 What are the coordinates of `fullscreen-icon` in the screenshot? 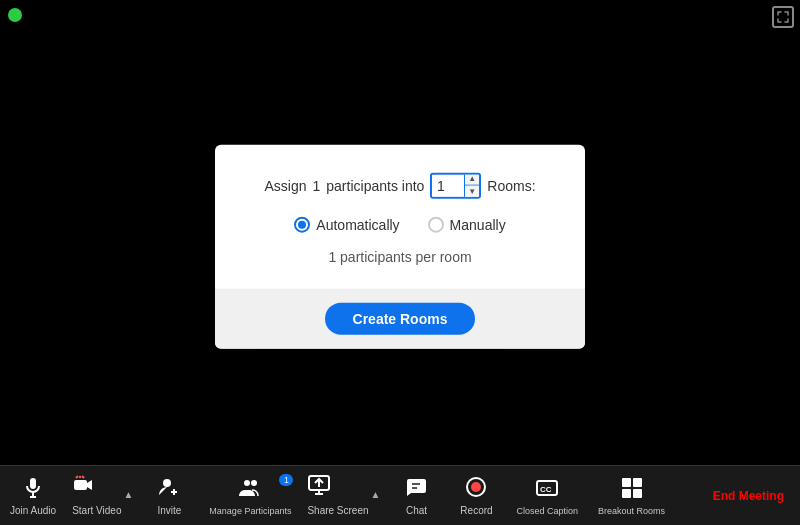 It's located at (783, 17).